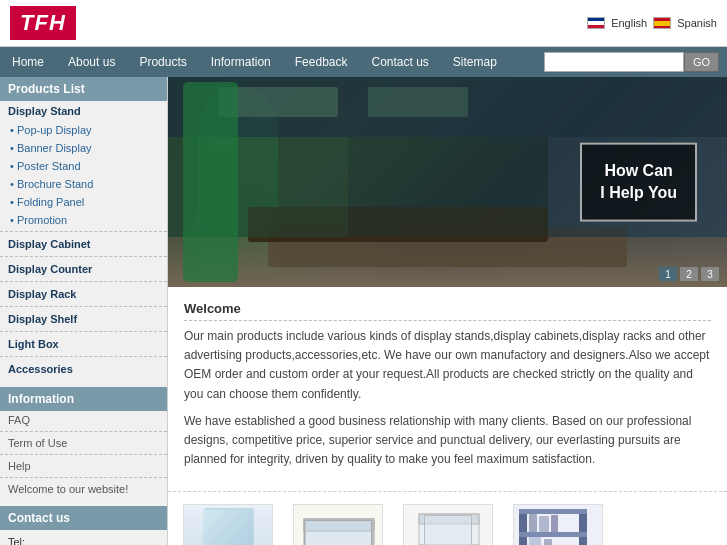 Image resolution: width=727 pixels, height=545 pixels. Describe the element at coordinates (364, 24) in the screenshot. I see `page-header: TFH English Spanish` at that location.